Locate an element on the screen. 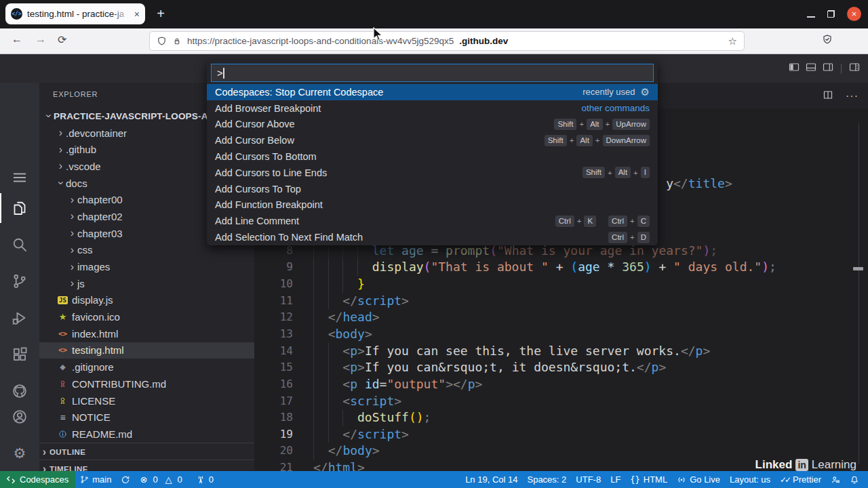 Image resolution: width=868 pixels, height=488 pixels. window-restore-icon is located at coordinates (831, 14).